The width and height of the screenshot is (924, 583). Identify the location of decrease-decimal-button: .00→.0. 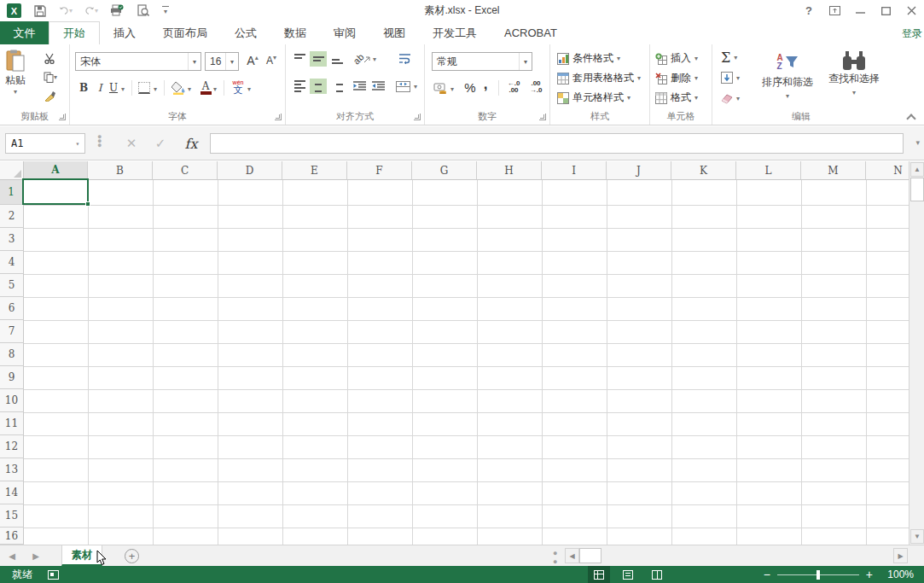
(536, 87).